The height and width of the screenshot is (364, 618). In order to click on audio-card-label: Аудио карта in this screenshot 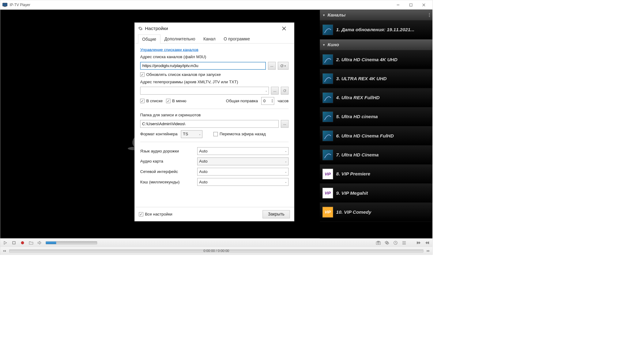, I will do `click(167, 161)`.